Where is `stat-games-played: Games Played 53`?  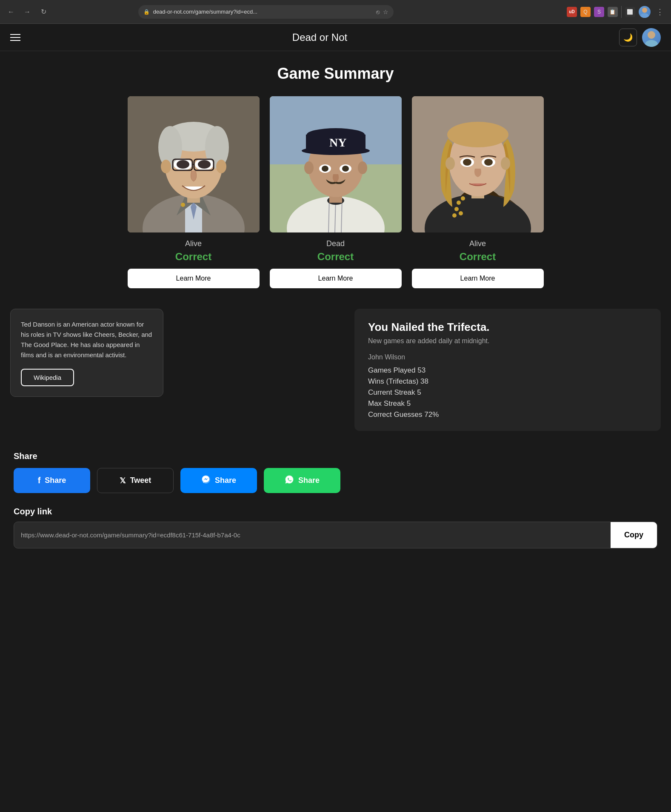 stat-games-played: Games Played 53 is located at coordinates (508, 370).